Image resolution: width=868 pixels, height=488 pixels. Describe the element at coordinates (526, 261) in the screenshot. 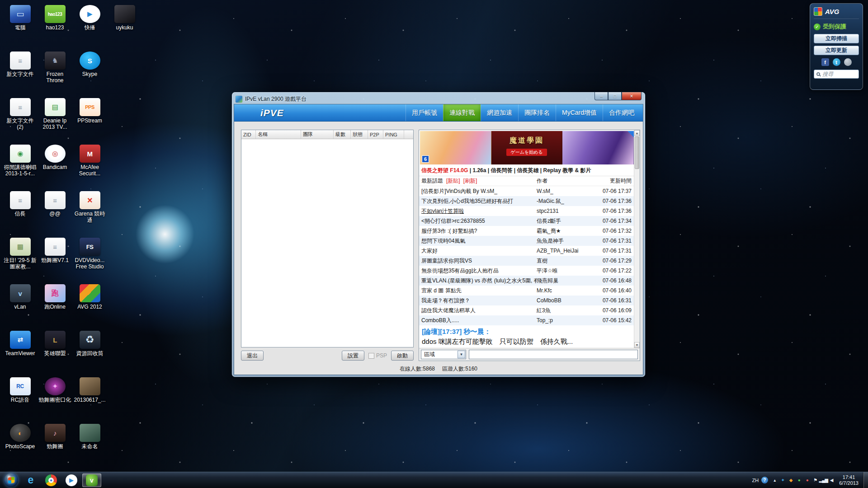

I see `forum-row: 屏圖童話求你同我VS 直樹 07-06 17:29` at that location.